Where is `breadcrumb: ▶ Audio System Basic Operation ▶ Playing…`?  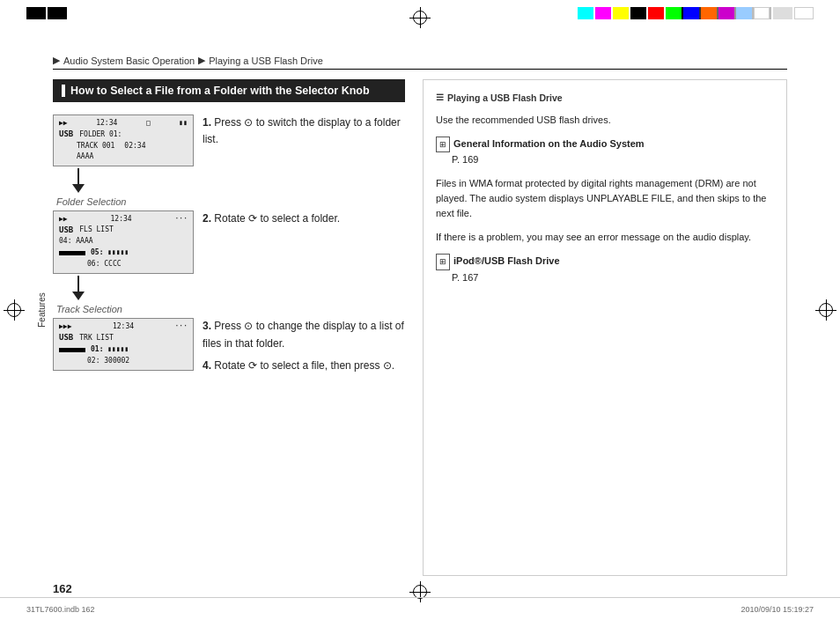 breadcrumb: ▶ Audio System Basic Operation ▶ Playing… is located at coordinates (188, 60).